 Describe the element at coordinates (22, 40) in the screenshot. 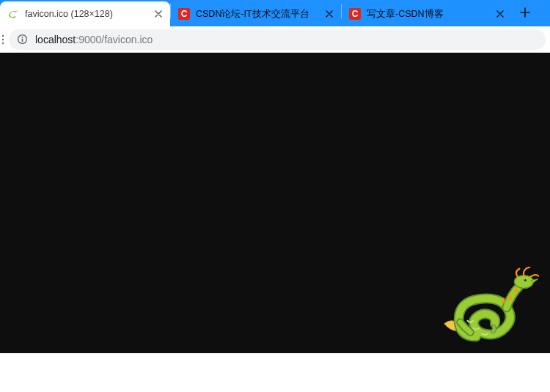

I see `site-info-icon` at that location.